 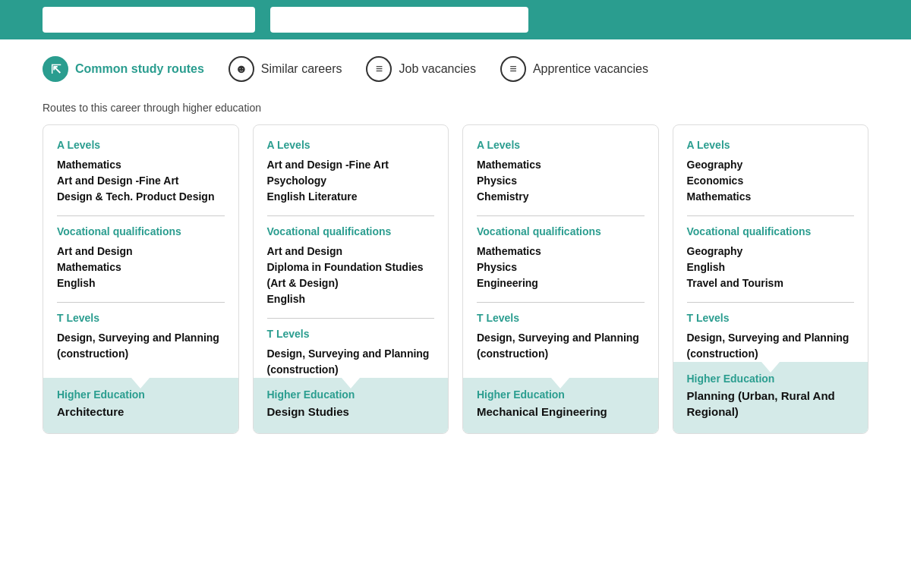 What do you see at coordinates (771, 318) in the screenshot?
I see `card4-t-label: T Levels` at bounding box center [771, 318].